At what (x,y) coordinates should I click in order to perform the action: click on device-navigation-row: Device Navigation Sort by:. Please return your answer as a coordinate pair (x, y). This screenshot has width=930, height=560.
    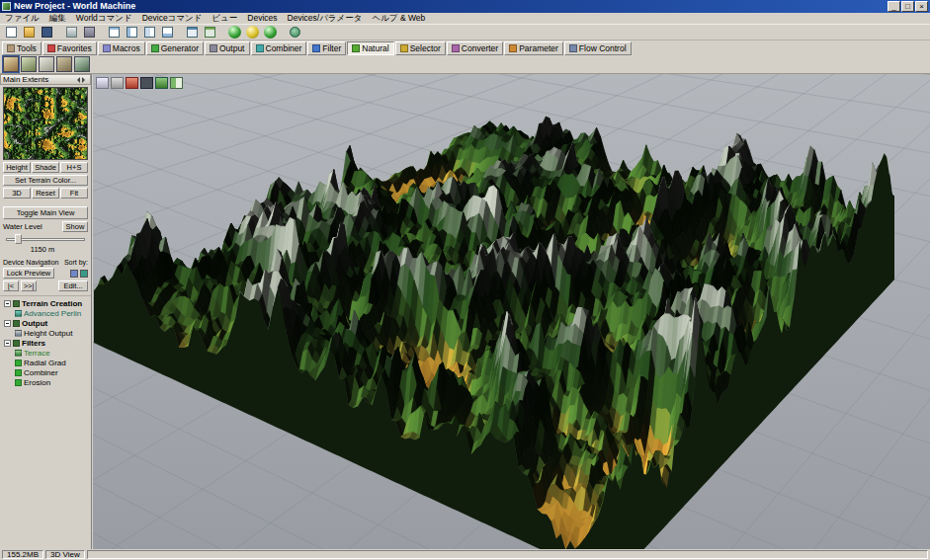
    Looking at the image, I should click on (45, 263).